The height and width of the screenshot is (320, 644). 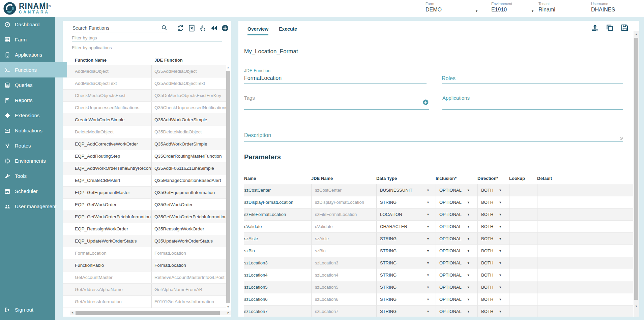 I want to click on param-name-cell: szBin, so click(x=278, y=251).